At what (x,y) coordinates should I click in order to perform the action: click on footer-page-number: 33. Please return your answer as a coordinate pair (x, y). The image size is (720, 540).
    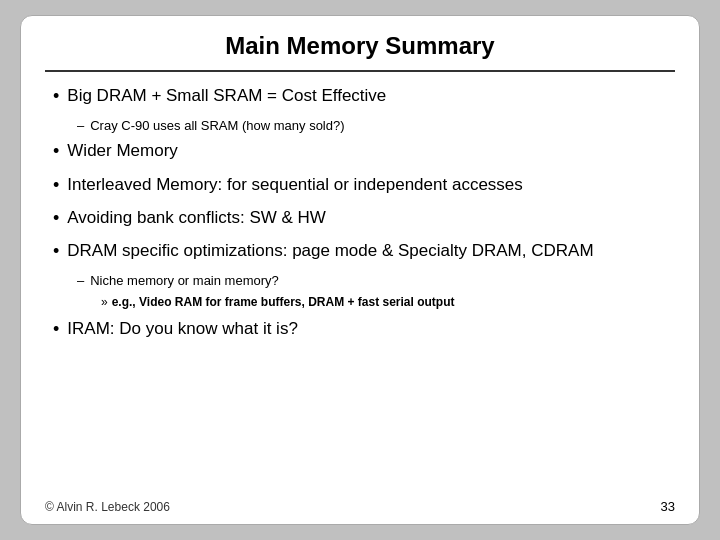
    Looking at the image, I should click on (668, 506).